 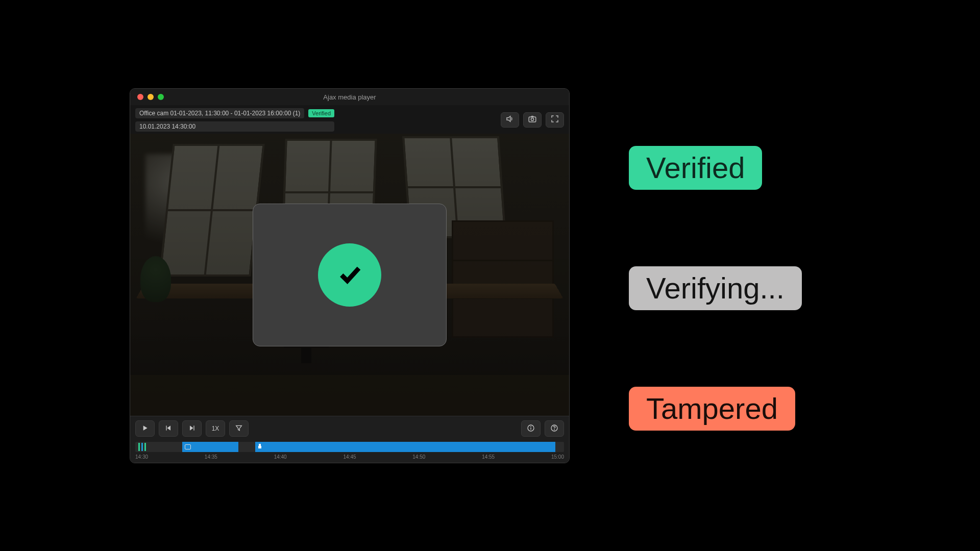 I want to click on status-pill-verified: Verified, so click(x=695, y=168).